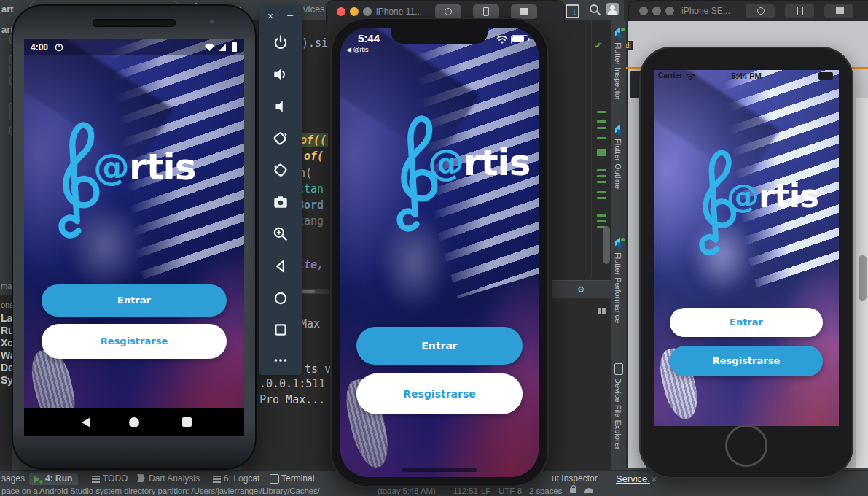  I want to click on zoom-icon, so click(281, 234).